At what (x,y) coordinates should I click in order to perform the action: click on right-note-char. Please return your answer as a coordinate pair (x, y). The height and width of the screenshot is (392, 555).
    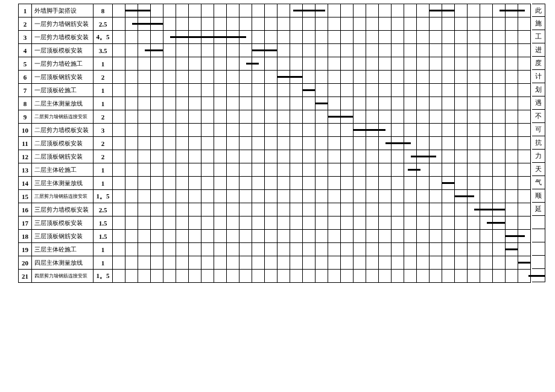
    Looking at the image, I should click on (539, 249).